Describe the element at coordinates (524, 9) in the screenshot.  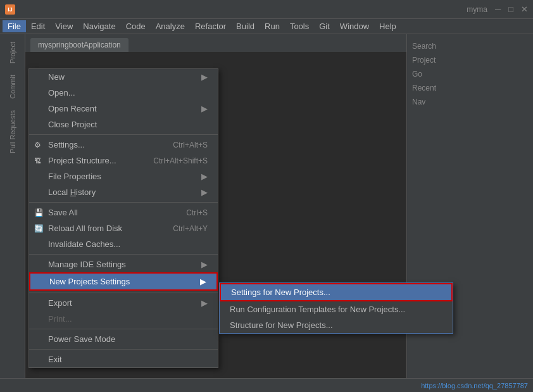
I see `close-button: ✕` at that location.